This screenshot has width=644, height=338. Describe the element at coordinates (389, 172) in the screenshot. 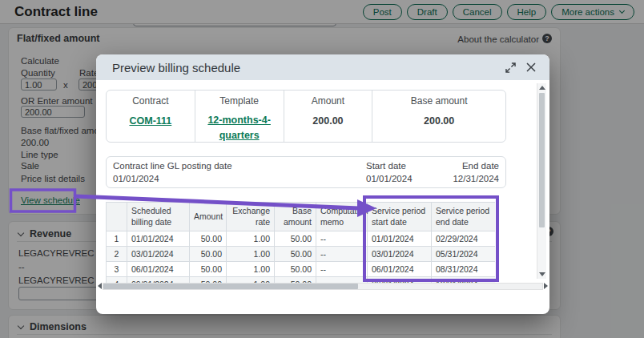

I see `start-date-group: Start date 01/01/2024` at that location.